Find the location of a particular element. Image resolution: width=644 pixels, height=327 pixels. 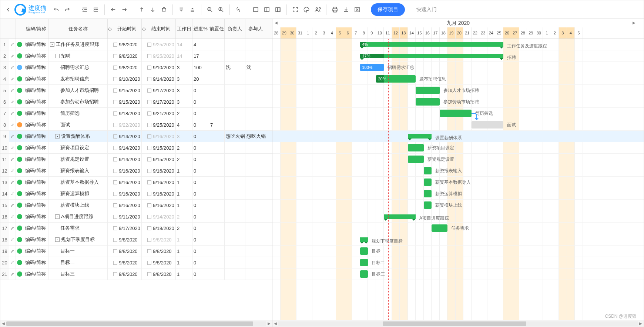

table-row: 7编码/简称简历筛选9/18/20209/21/202020 is located at coordinates (136, 113).